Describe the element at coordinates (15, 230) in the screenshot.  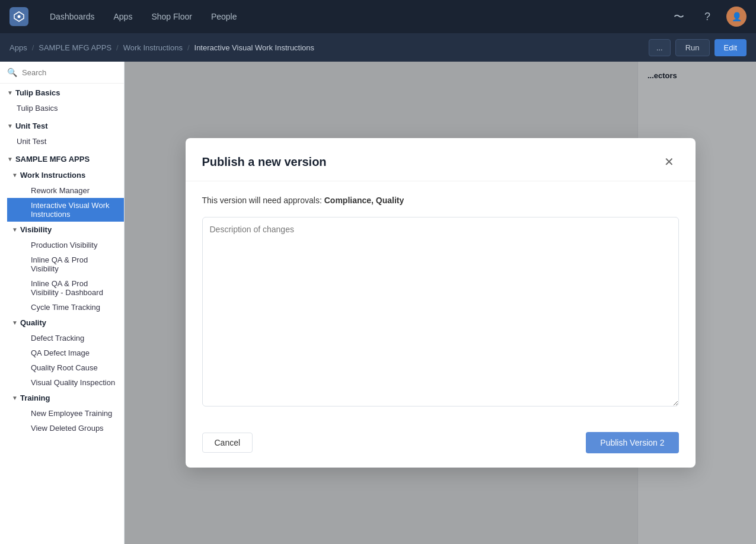
I see `visibility-arrow: ▼` at that location.